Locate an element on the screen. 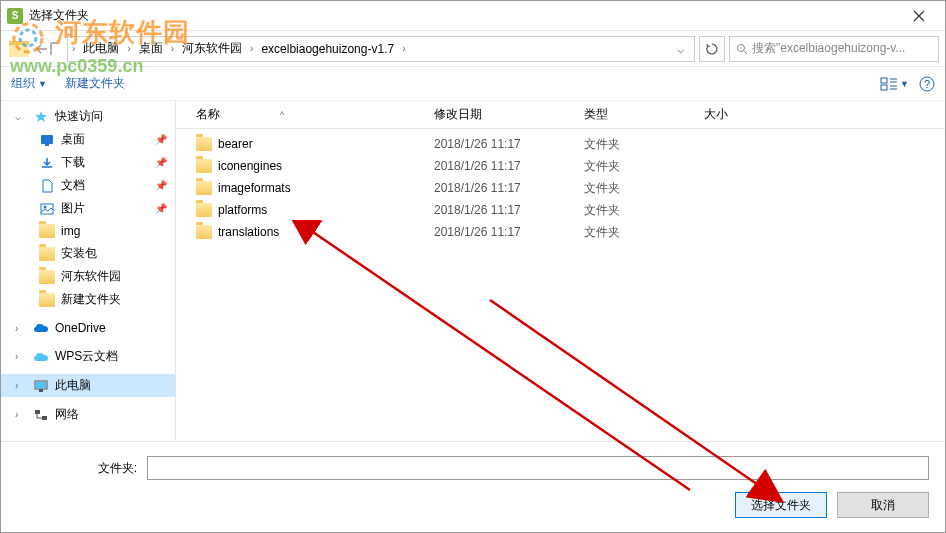  window-title: 选择文件夹 is located at coordinates (59, 16).